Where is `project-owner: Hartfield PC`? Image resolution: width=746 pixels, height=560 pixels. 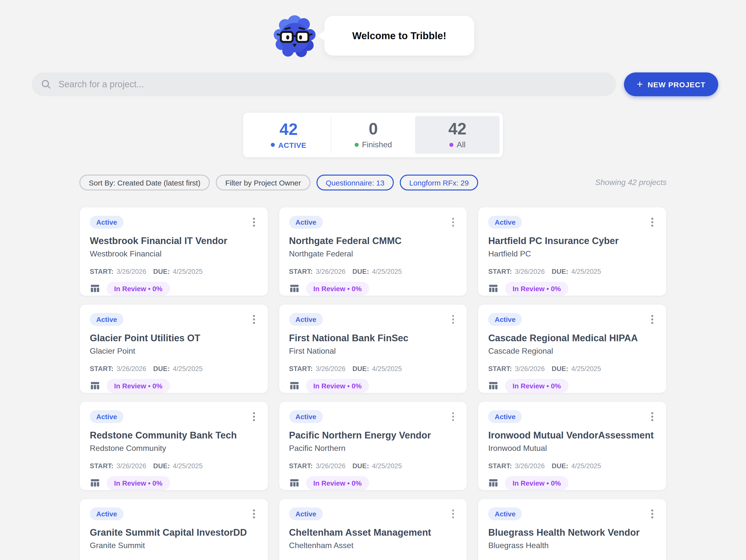
project-owner: Hartfield PC is located at coordinates (572, 254).